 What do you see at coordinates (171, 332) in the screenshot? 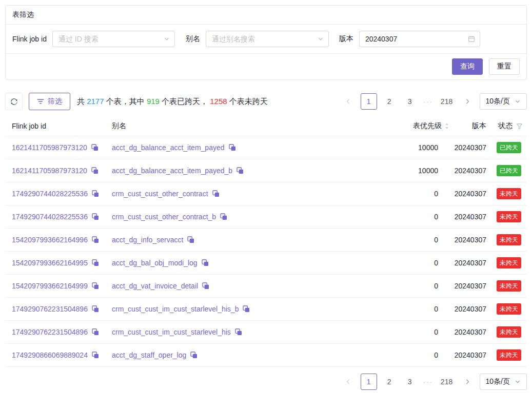
I see `alias-link: crm_cust_cust_im_cust_starlevel_his` at bounding box center [171, 332].